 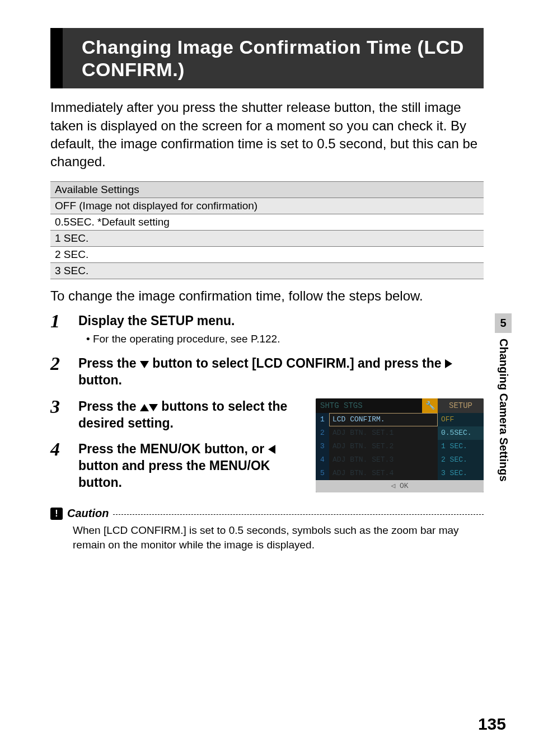 I want to click on step-head: Press the buttons to select the desired …, so click(x=191, y=415).